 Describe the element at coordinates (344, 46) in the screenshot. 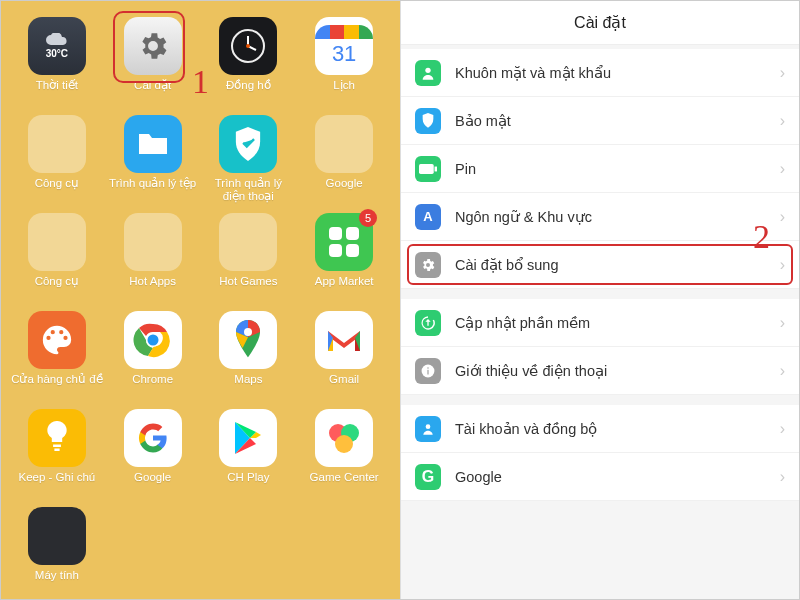

I see `calendar-icon: 31` at that location.